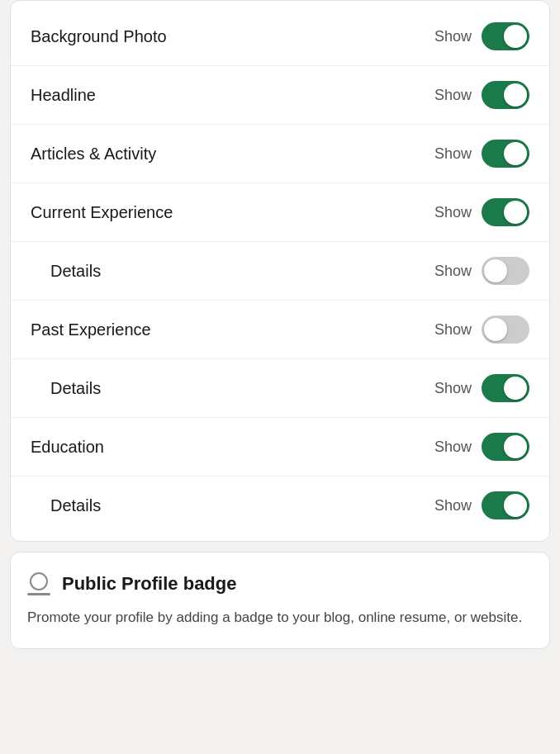 The width and height of the screenshot is (560, 754). Describe the element at coordinates (280, 388) in the screenshot. I see `setting-row-past-experience-details: DetailsShow` at that location.